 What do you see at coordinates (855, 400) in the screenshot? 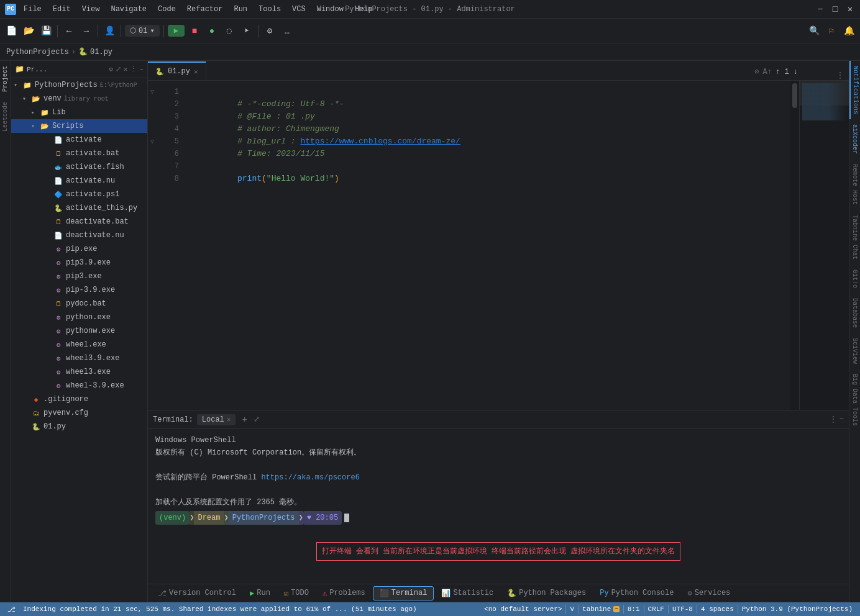
I see `right-label-bigdata: Big Data Tools` at bounding box center [855, 400].